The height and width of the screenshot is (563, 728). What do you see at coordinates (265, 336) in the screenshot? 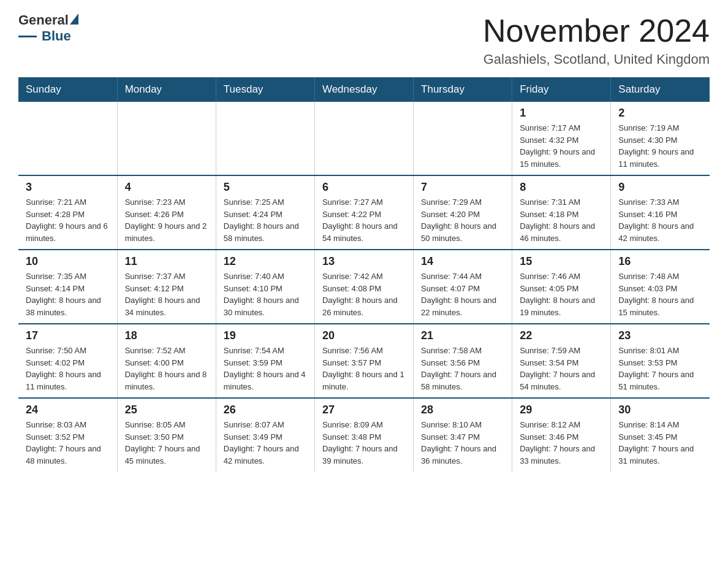
I see `day-number: 19` at bounding box center [265, 336].